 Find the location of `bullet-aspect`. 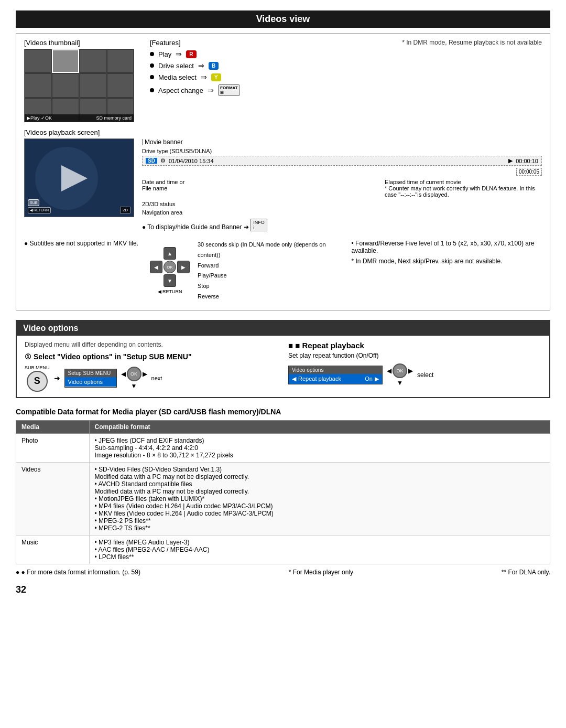

bullet-aspect is located at coordinates (152, 90).